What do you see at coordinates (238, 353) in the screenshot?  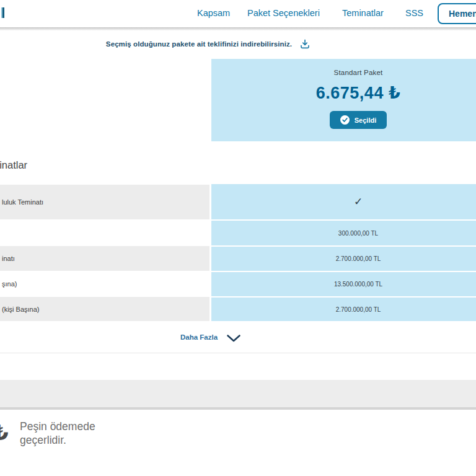 I see `section-divider` at bounding box center [238, 353].